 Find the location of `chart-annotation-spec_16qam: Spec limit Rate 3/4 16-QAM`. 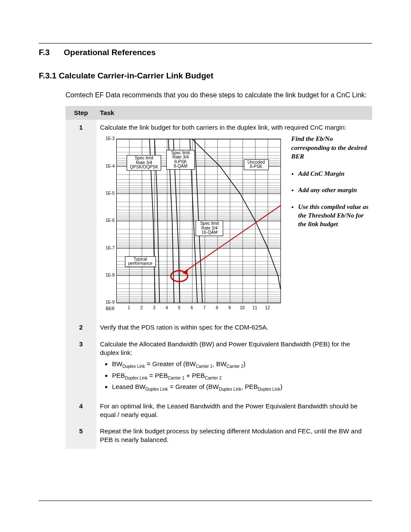

chart-annotation-spec_16qam: Spec limit Rate 3/4 16-QAM is located at coordinates (209, 228).